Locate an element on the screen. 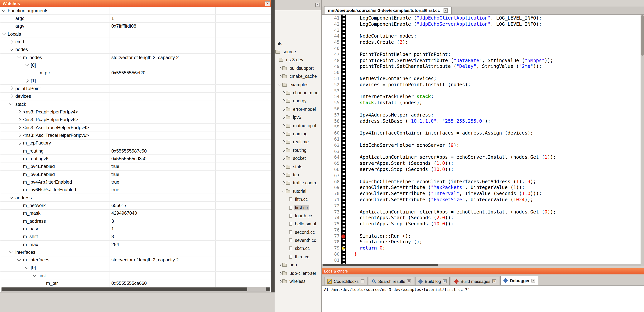  tree-item-buildsupport: buildsupport is located at coordinates (298, 68).